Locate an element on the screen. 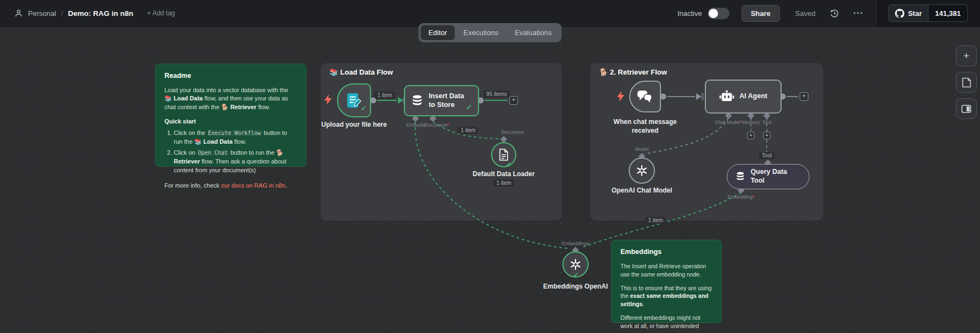 The image size is (980, 333). port-label-loader-document: Document is located at coordinates (512, 132).